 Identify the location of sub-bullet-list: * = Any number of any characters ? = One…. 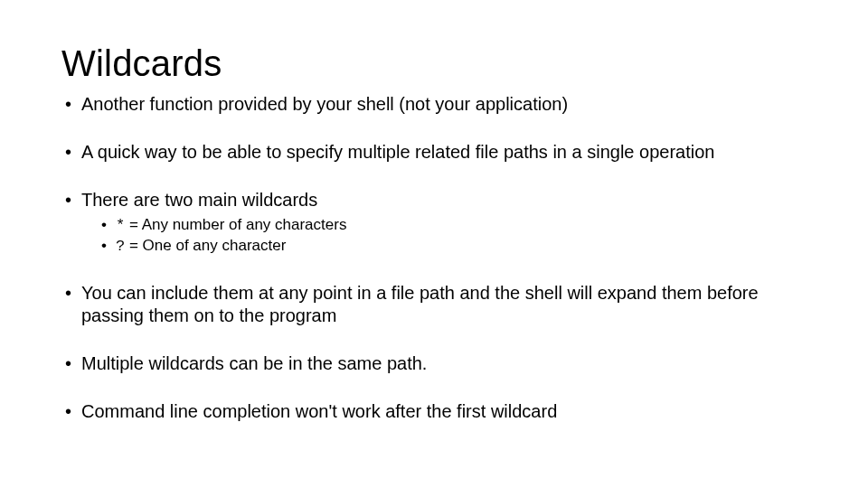
(453, 236).